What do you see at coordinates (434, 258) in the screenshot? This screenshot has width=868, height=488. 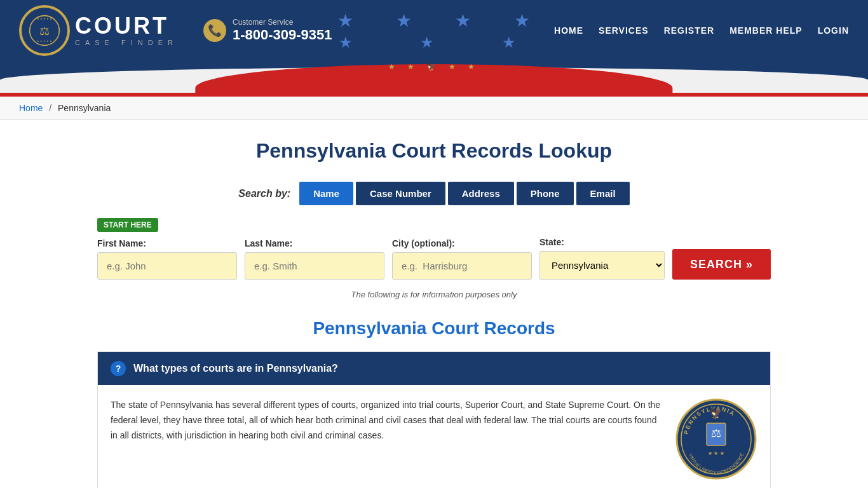 I see `search-form: First Name: Last Name: City (optional): …` at bounding box center [434, 258].